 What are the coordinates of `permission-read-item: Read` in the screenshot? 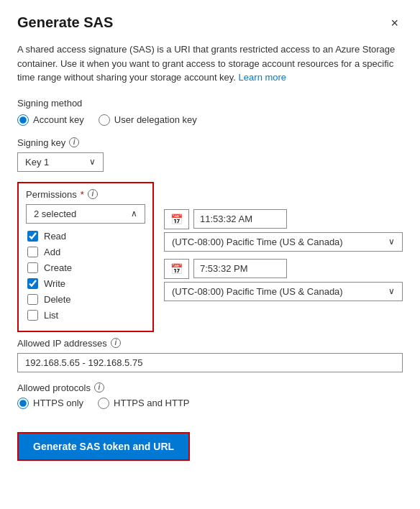 It's located at (86, 236).